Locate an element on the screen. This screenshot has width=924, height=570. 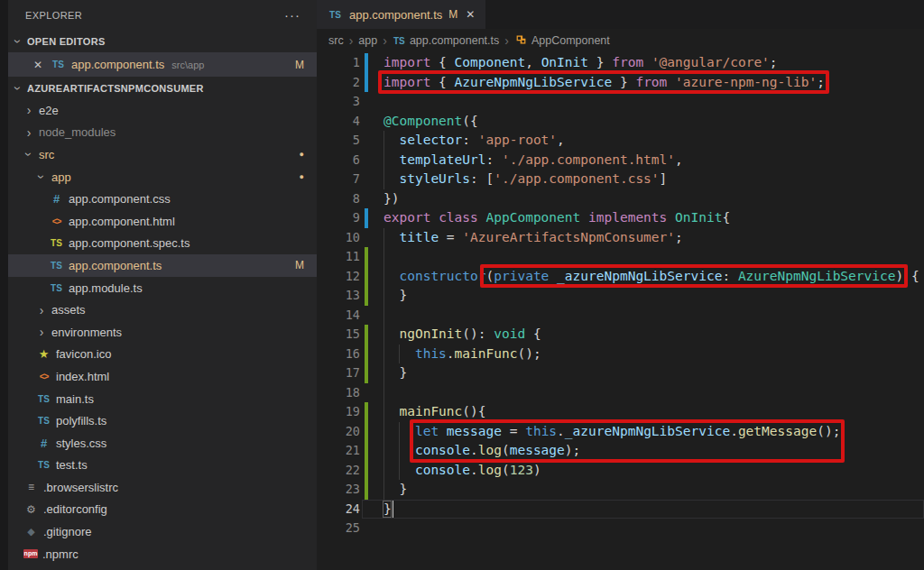
tree-item-environments: ›environments is located at coordinates (162, 332).